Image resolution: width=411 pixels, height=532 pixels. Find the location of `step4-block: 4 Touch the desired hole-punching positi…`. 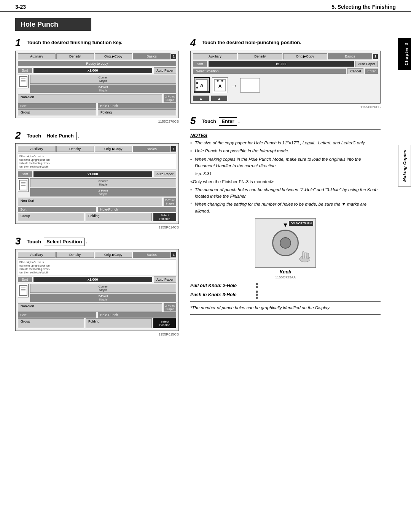

step4-block: 4 Touch the desired hole-punching positi… is located at coordinates (285, 73).